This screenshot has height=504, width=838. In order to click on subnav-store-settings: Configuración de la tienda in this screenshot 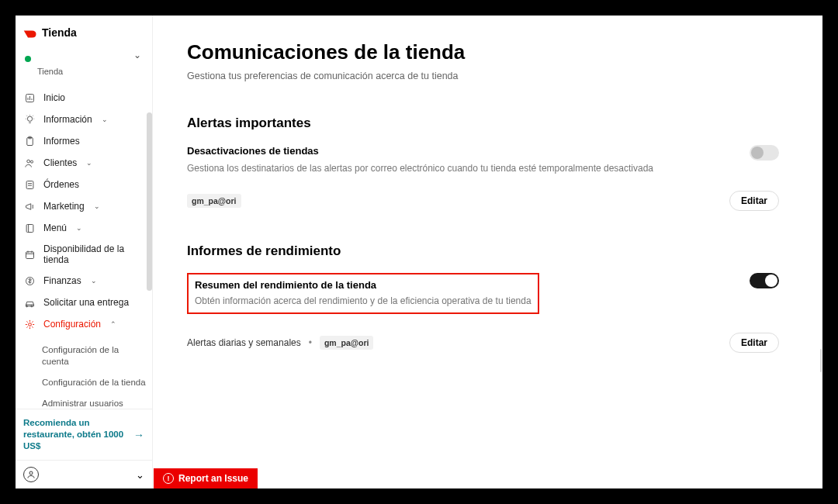, I will do `click(97, 383)`.